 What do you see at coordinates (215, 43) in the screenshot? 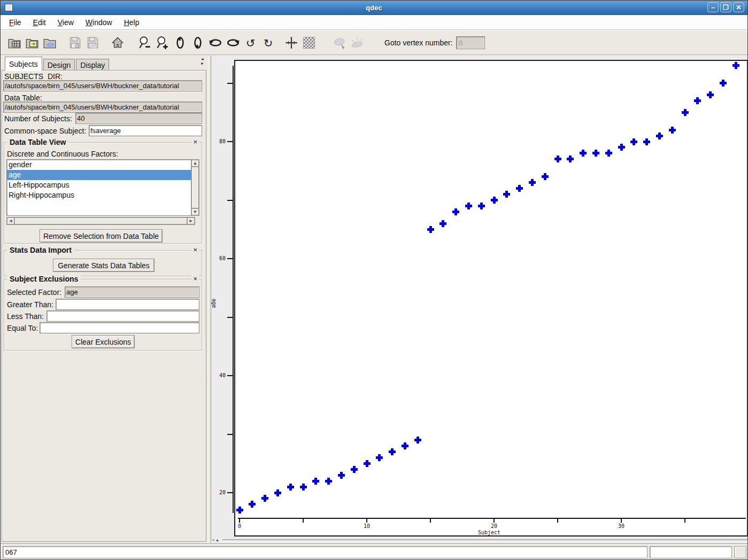
I see `rotate-left-icon` at bounding box center [215, 43].